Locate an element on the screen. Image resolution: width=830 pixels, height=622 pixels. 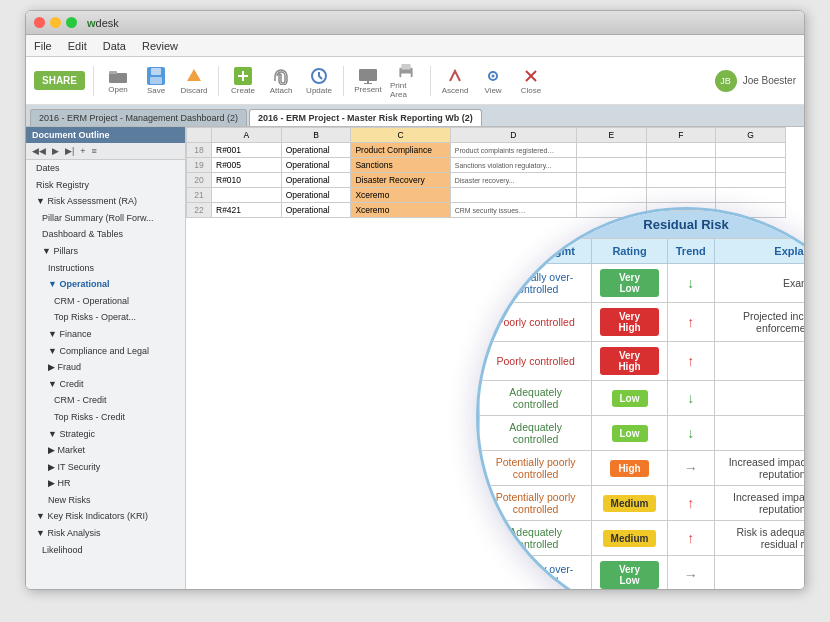
tab-bar: 2016 - ERM Project - Management Dashboar… is located at coordinates (415, 116).